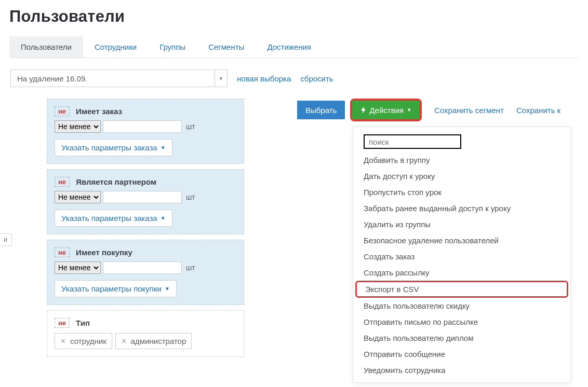  What do you see at coordinates (294, 78) in the screenshot?
I see `filter-bar: На удаление 16.09. ▼ новая выборка сброс…` at bounding box center [294, 78].